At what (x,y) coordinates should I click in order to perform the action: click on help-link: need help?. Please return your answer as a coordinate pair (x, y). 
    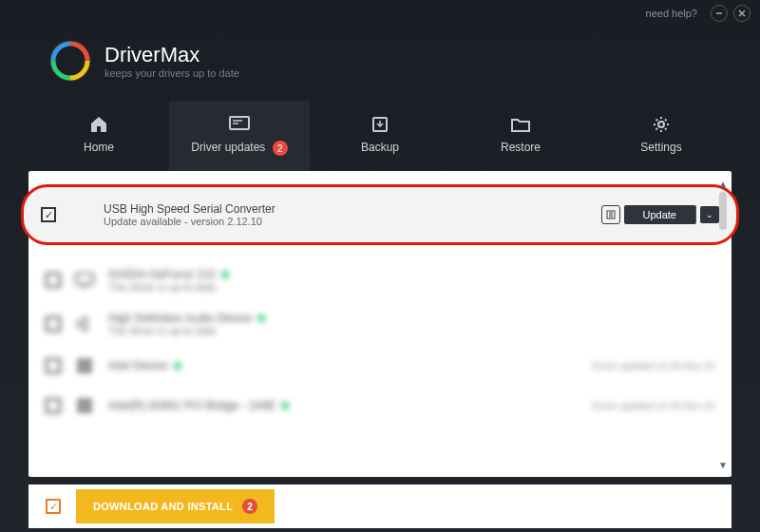
    Looking at the image, I should click on (672, 13).